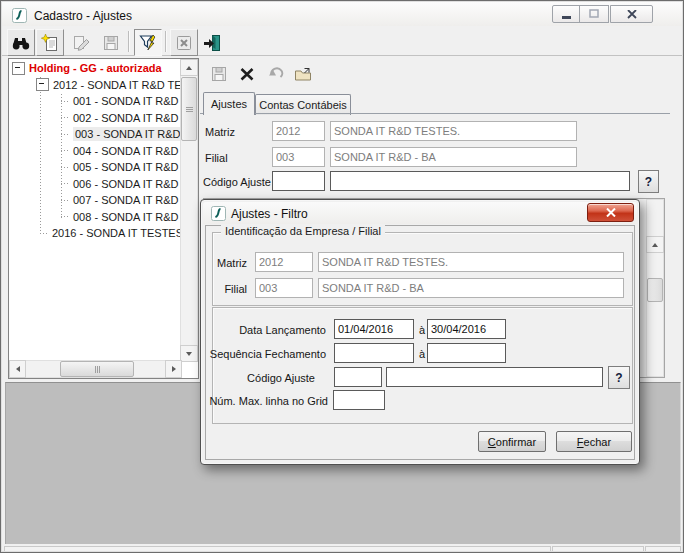 The width and height of the screenshot is (684, 553). Describe the element at coordinates (480, 181) in the screenshot. I see `codigo-ajuste-desc-field` at that location.